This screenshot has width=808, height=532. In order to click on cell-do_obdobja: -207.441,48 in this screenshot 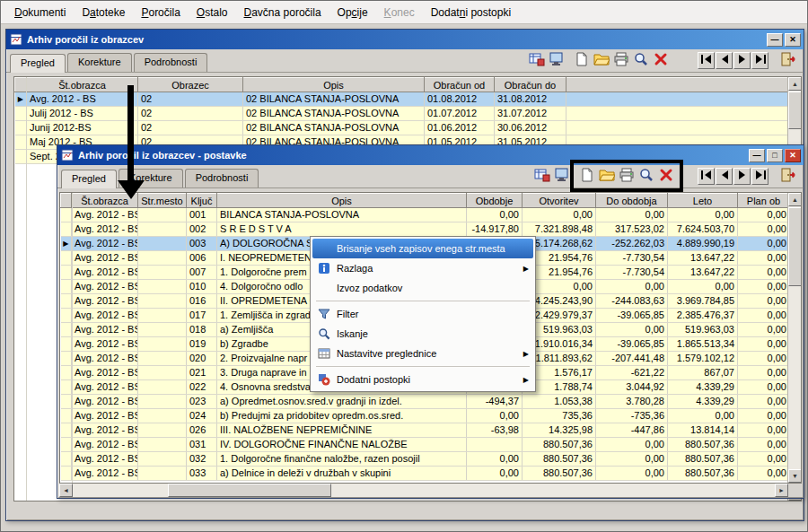, I will do `click(632, 359)`.